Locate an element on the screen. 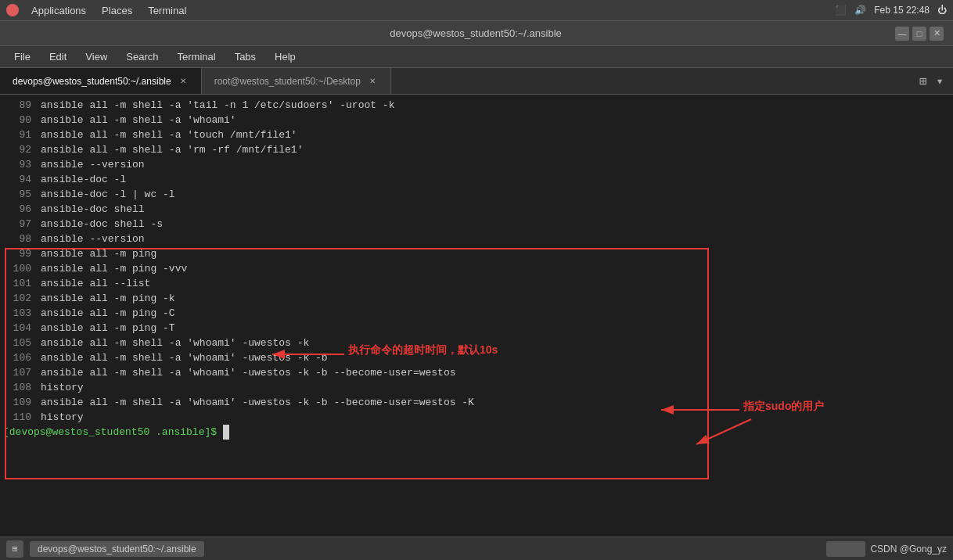 This screenshot has width=953, height=560. table-row: 101ansible all --list is located at coordinates (476, 283).